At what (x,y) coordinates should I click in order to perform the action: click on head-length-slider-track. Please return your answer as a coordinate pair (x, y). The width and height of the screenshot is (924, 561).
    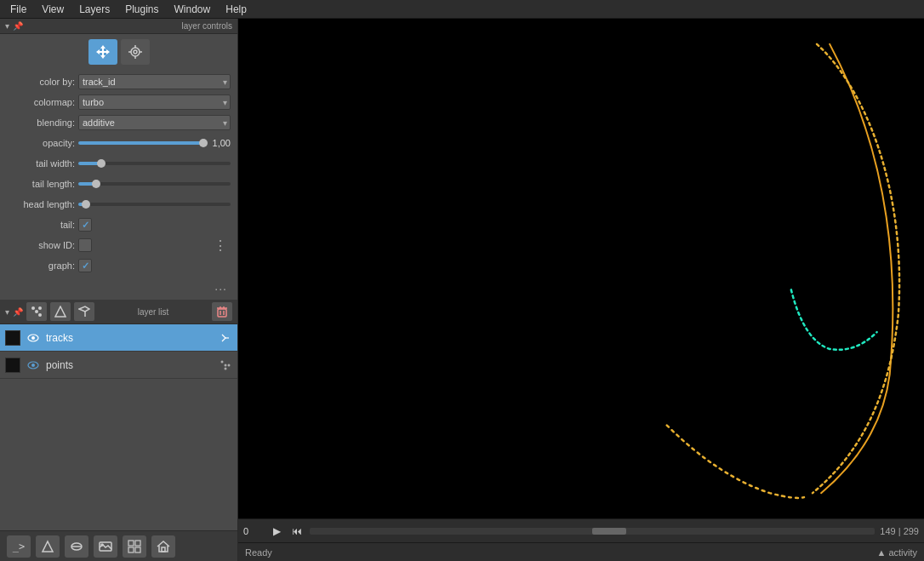
    Looking at the image, I should click on (155, 204).